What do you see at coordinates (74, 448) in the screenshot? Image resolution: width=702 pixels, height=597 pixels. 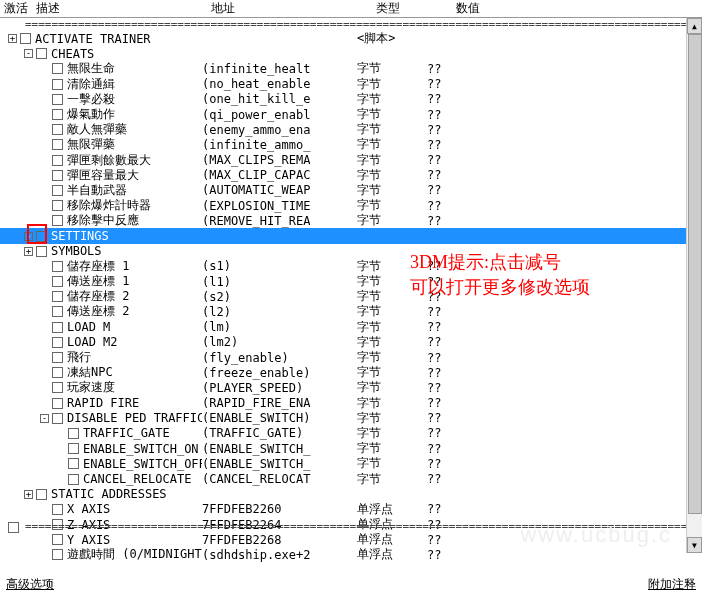 I see `enable-switch-on-checkbox` at bounding box center [74, 448].